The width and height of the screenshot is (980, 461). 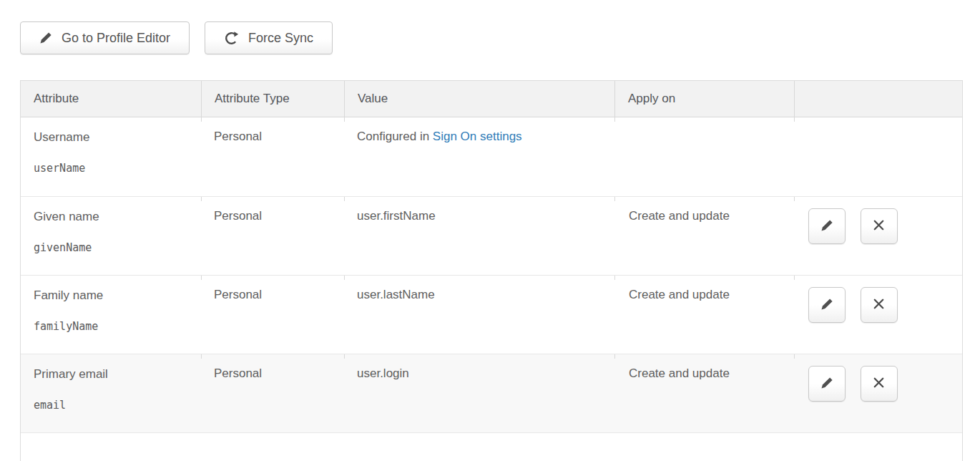 I want to click on value-cell: user.firstName, so click(x=479, y=236).